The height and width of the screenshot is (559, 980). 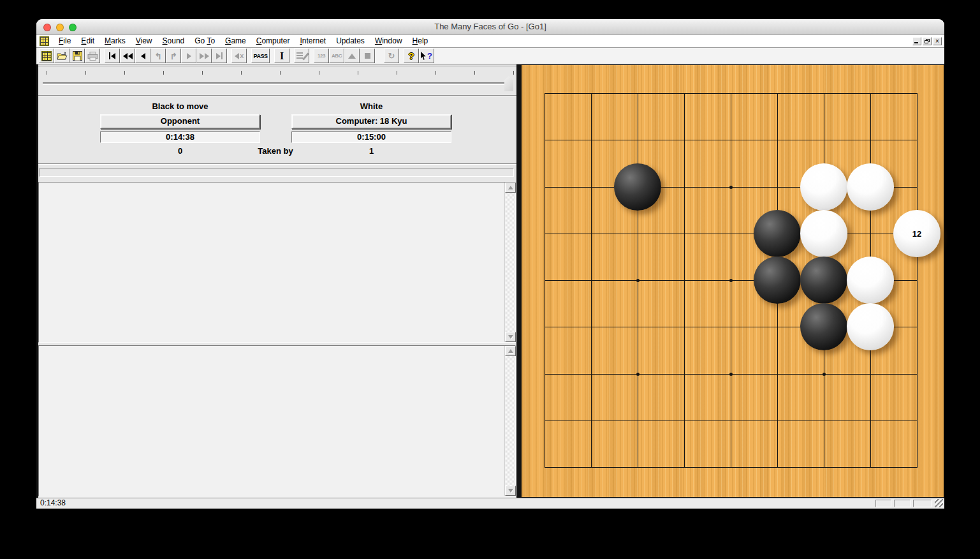 I want to click on print-button, so click(x=92, y=56).